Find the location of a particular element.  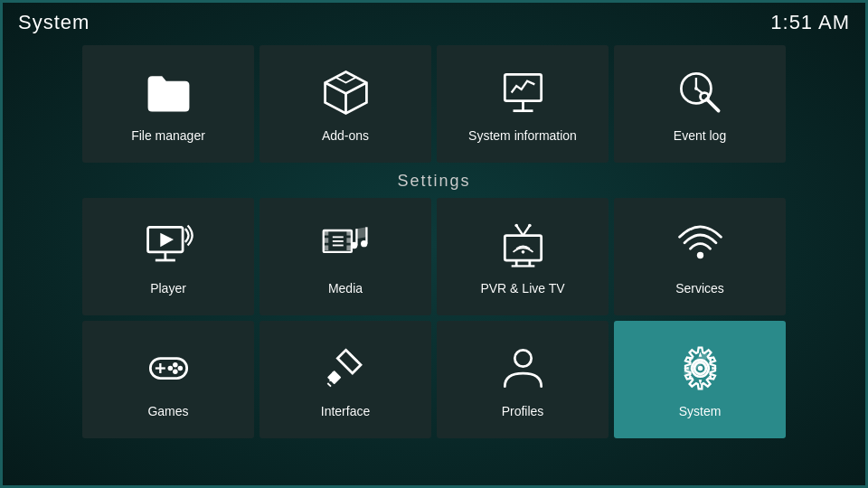

tile-services: Services is located at coordinates (700, 257).